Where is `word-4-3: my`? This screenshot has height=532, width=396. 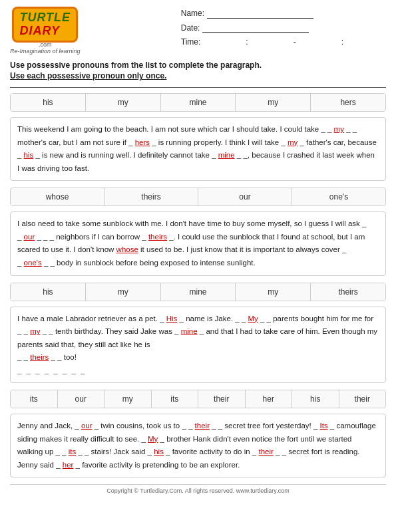 word-4-3: my is located at coordinates (128, 399).